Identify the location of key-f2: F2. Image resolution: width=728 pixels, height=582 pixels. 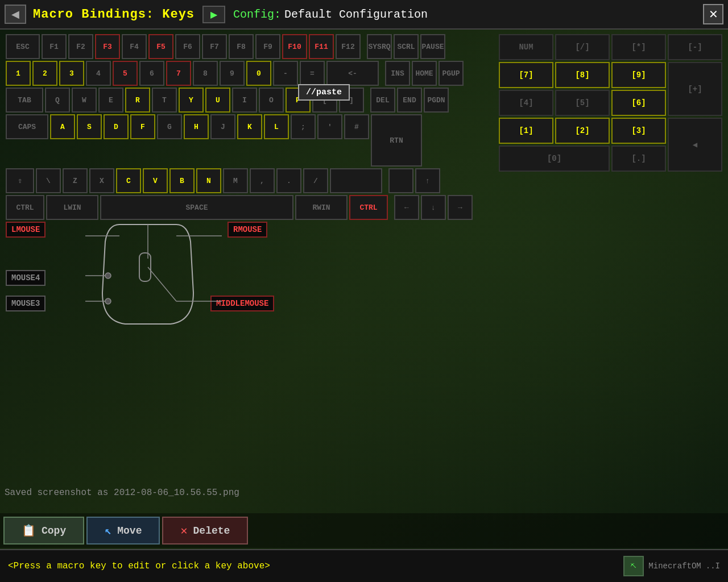
(81, 47).